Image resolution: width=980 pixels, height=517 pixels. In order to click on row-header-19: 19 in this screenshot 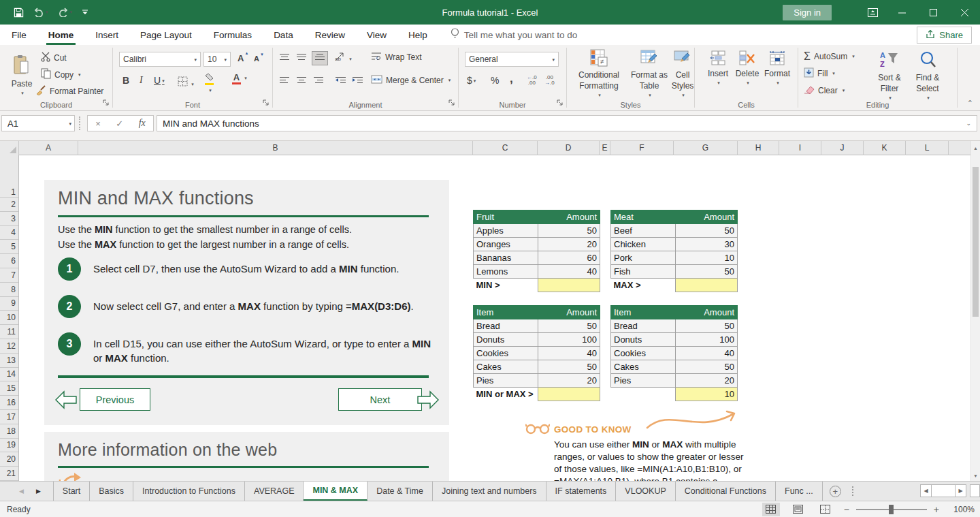, I will do `click(10, 445)`.